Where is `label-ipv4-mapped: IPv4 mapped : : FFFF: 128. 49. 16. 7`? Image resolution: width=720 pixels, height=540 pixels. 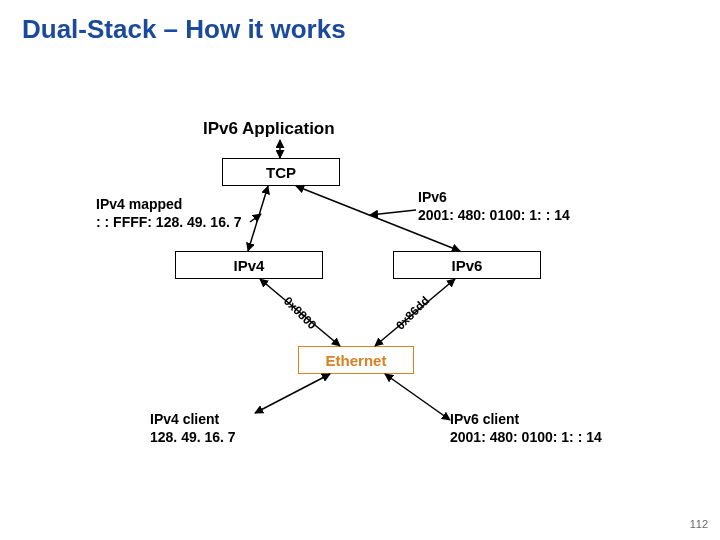
label-ipv4-mapped: IPv4 mapped : : FFFF: 128. 49. 16. 7 is located at coordinates (169, 214).